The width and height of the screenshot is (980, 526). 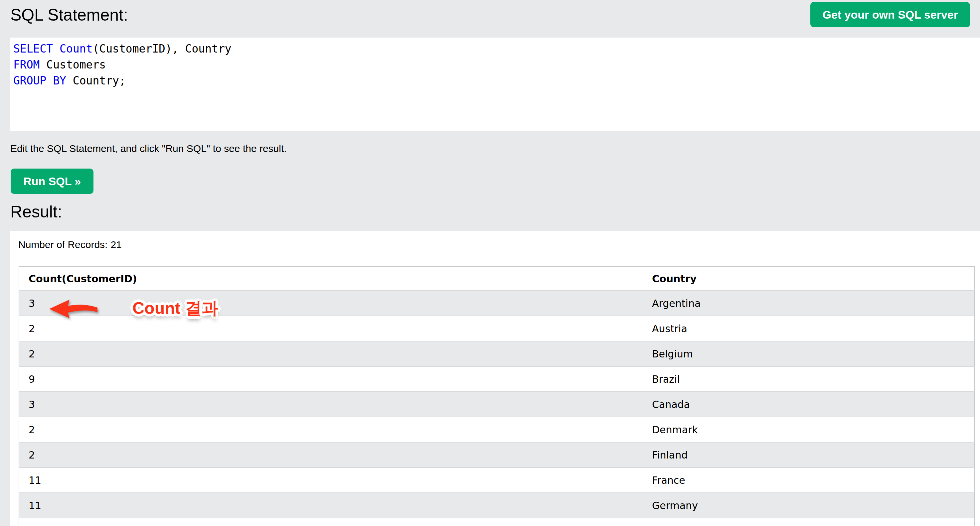 What do you see at coordinates (69, 15) in the screenshot?
I see `sql-statement-title: SQL Statement:` at bounding box center [69, 15].